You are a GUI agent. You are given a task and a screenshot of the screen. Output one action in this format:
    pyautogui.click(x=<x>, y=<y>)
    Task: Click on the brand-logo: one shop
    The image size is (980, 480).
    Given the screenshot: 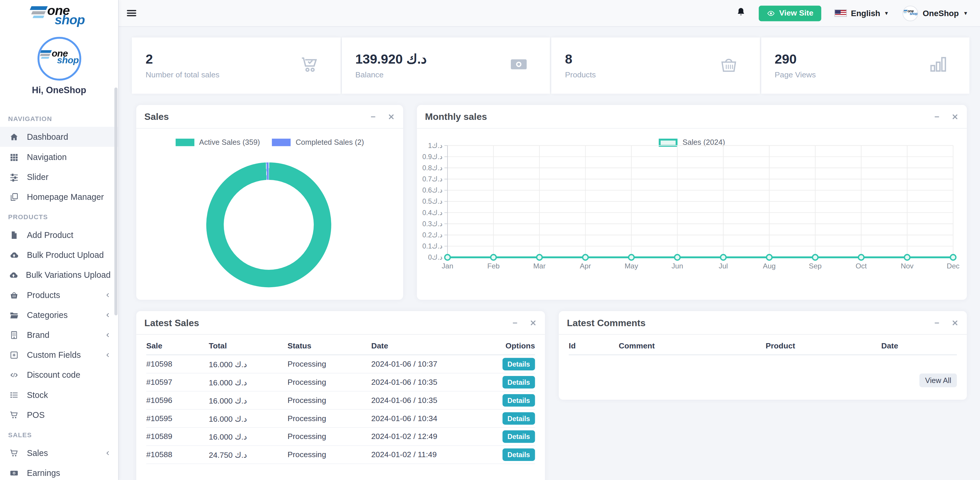 What is the action you would take?
    pyautogui.click(x=59, y=18)
    